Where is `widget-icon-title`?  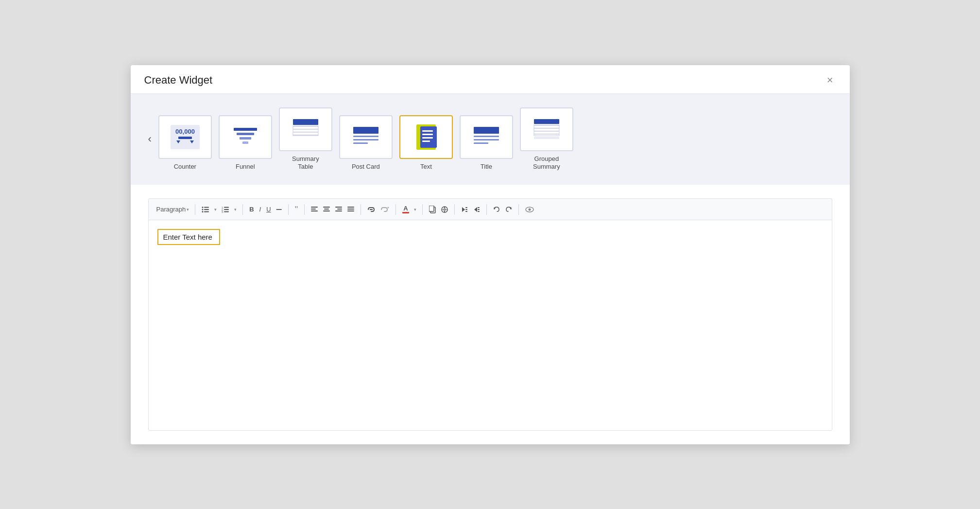 widget-icon-title is located at coordinates (486, 137).